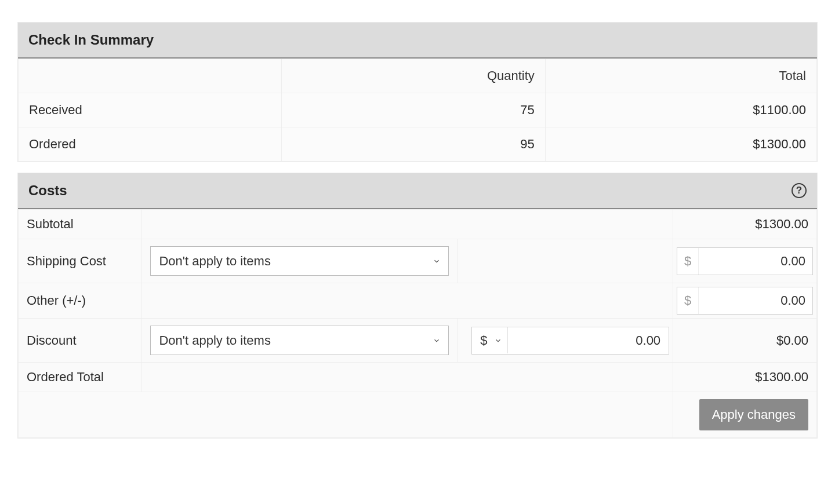 The height and width of the screenshot is (504, 835). What do you see at coordinates (418, 225) in the screenshot?
I see `costs-row-subtotal: Subtotal $1300.00` at bounding box center [418, 225].